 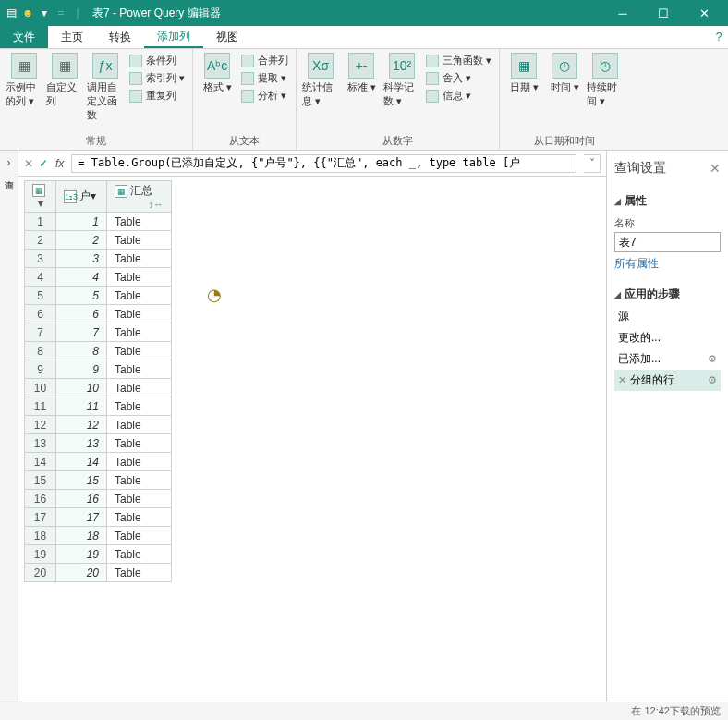 I want to click on row-number: 3, so click(x=41, y=259).